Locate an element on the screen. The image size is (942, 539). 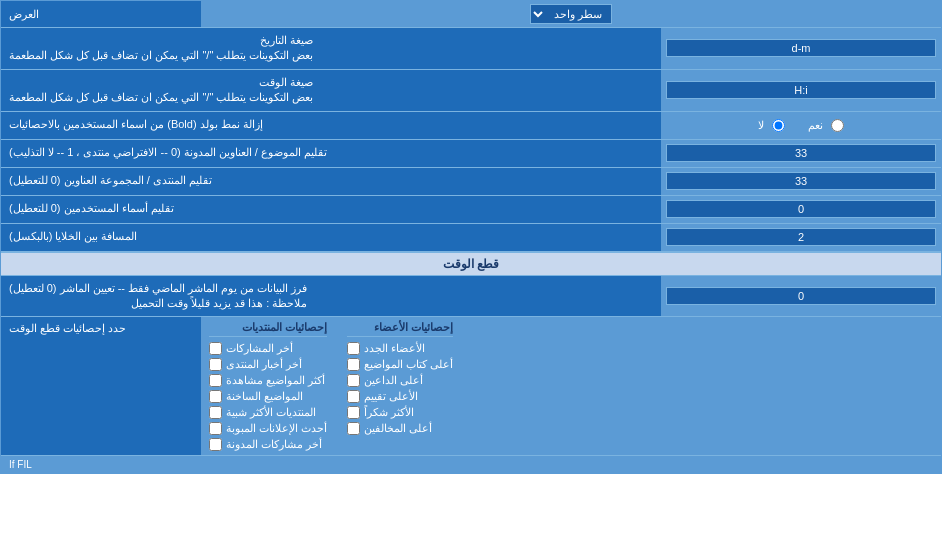
stats-member-2: أعلى كتاب المواضيع is located at coordinates (400, 364).